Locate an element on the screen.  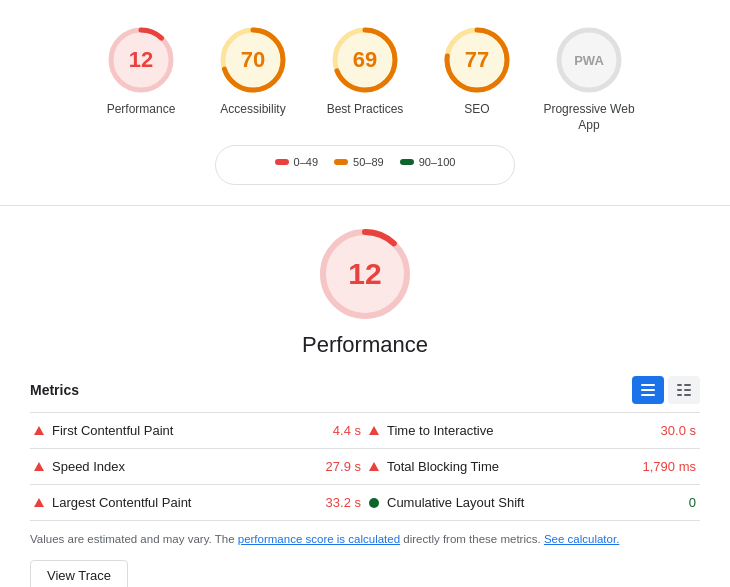
metric-cell: Largest Contentful Paint 33.2 s is located at coordinates (198, 502).